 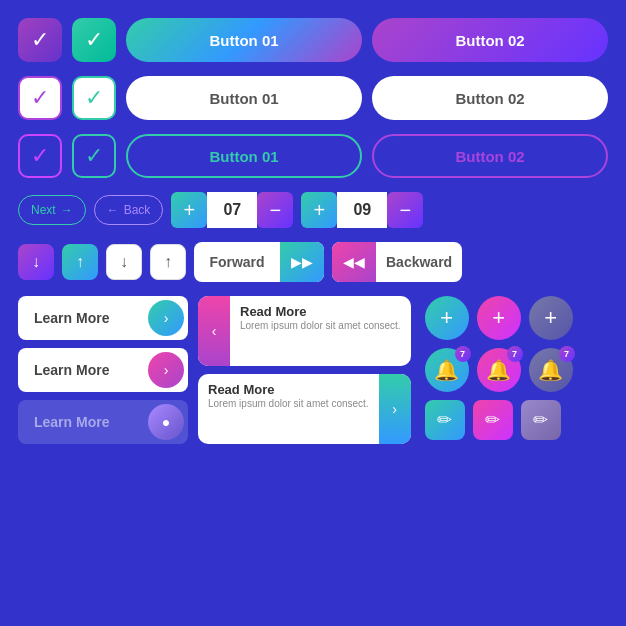 I want to click on forward-button: Forward ▶▶, so click(x=259, y=262).